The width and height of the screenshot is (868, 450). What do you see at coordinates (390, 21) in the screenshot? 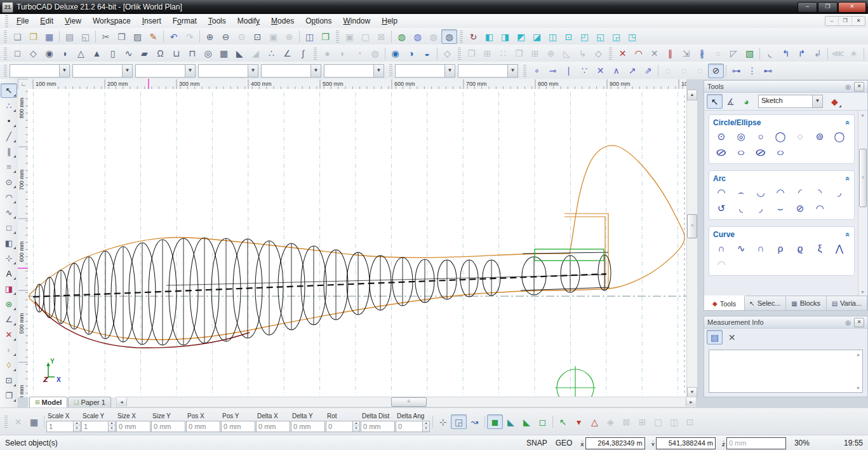
I see `menu-help: Help` at bounding box center [390, 21].